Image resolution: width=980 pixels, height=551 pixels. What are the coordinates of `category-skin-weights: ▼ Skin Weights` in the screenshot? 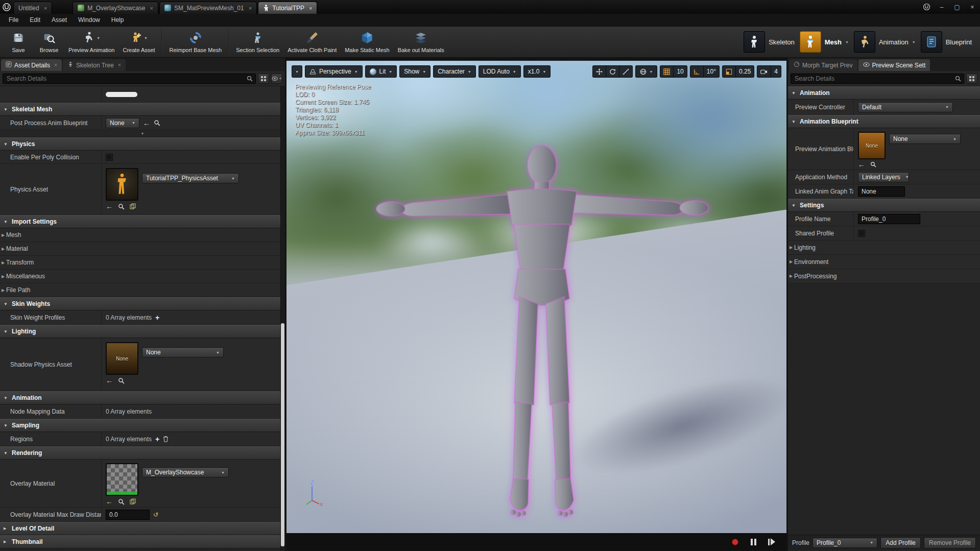 It's located at (142, 304).